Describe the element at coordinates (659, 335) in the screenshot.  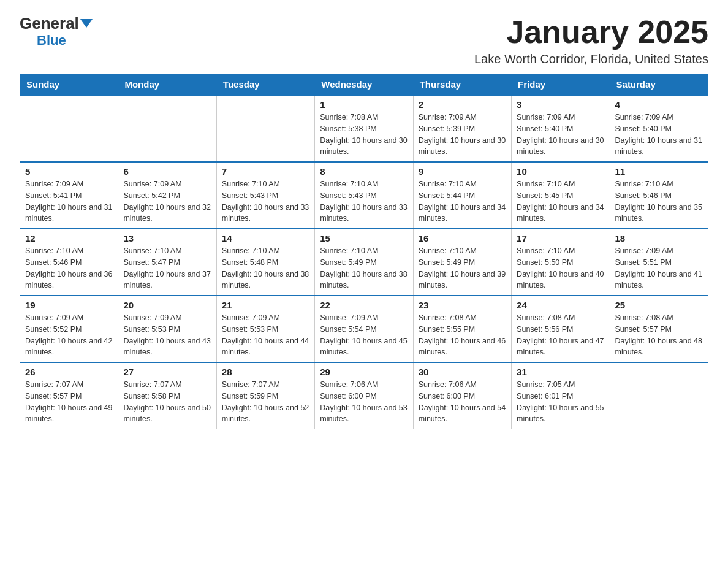
I see `day-info: Sunrise: 7:08 AM Sunset: 5:57 PM Dayligh…` at that location.